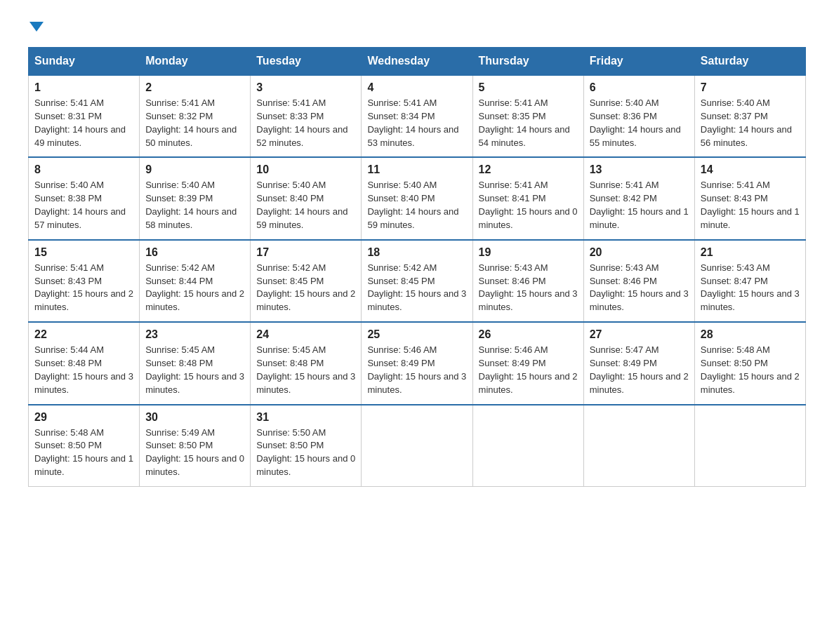 The height and width of the screenshot is (644, 834). I want to click on calendar-cell: 6Sunrise: 5:40 AMSunset: 8:36 PMDaylight…, so click(639, 116).